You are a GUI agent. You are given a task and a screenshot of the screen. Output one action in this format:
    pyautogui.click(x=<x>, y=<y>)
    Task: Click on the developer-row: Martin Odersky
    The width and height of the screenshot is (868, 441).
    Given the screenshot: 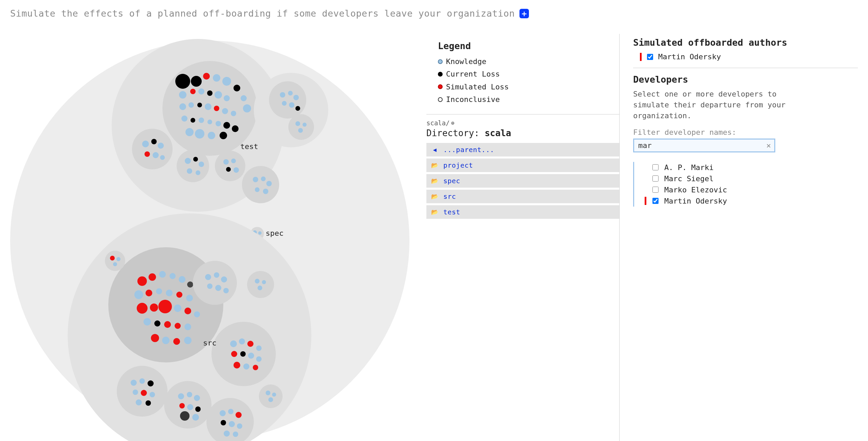 What is the action you would take?
    pyautogui.click(x=752, y=201)
    